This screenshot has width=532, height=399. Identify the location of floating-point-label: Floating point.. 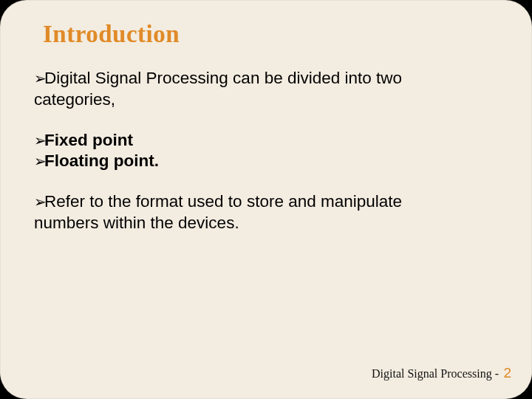
(102, 161).